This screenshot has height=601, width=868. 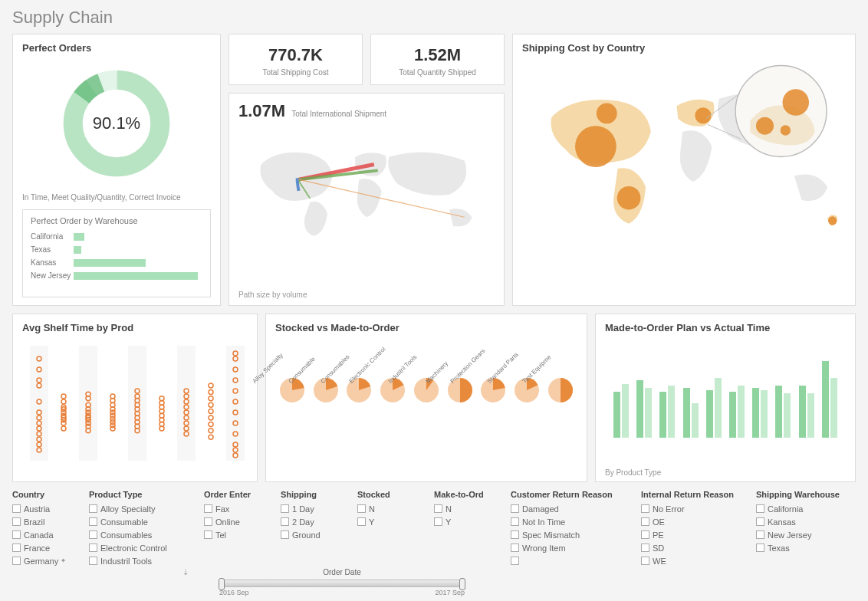 What do you see at coordinates (806, 535) in the screenshot?
I see `filter-option: New Jersey` at bounding box center [806, 535].